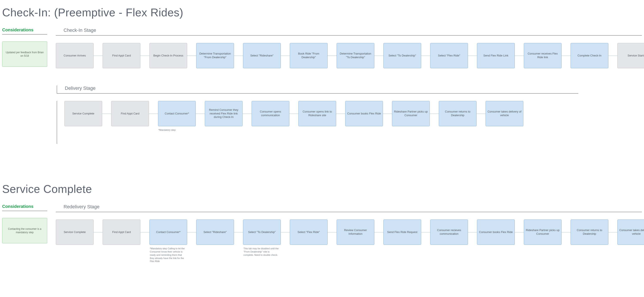 The width and height of the screenshot is (644, 297). What do you see at coordinates (74, 56) in the screenshot?
I see `flow-node-box: Consumer Arrives` at bounding box center [74, 56].